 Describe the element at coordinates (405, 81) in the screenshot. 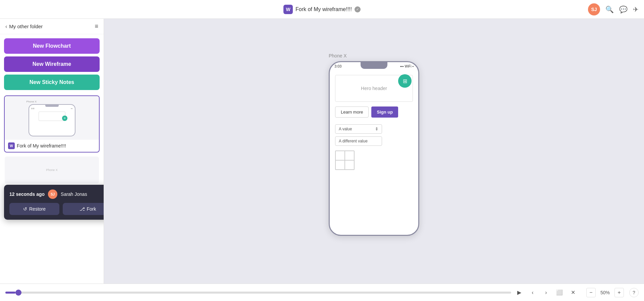

I see `phone-teal-circle: ⊞` at that location.